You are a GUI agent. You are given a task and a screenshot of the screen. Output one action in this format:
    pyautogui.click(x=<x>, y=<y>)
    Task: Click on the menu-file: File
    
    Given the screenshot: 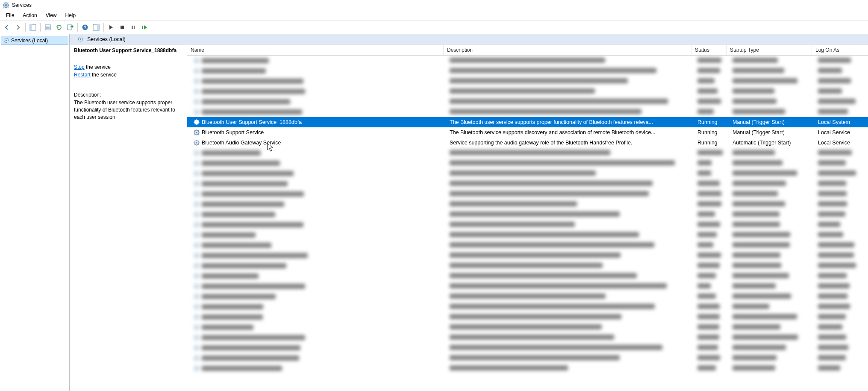 What is the action you would take?
    pyautogui.click(x=10, y=15)
    